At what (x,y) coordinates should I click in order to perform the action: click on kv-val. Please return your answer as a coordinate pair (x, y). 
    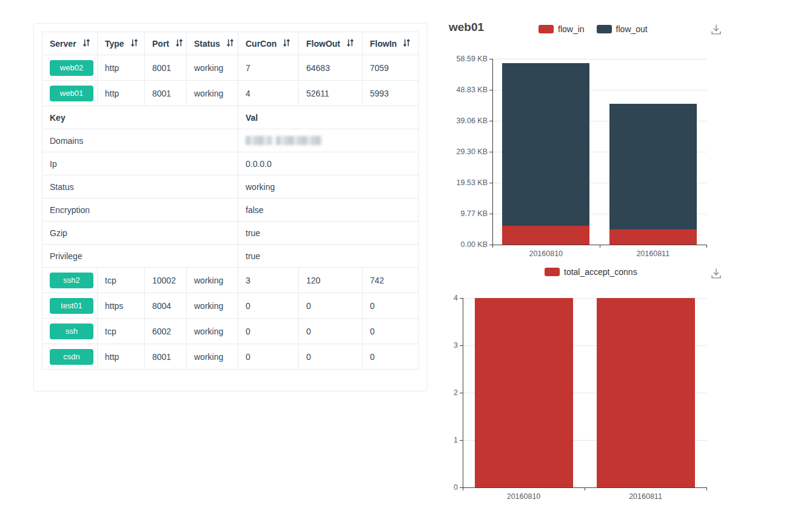
    Looking at the image, I should click on (329, 141).